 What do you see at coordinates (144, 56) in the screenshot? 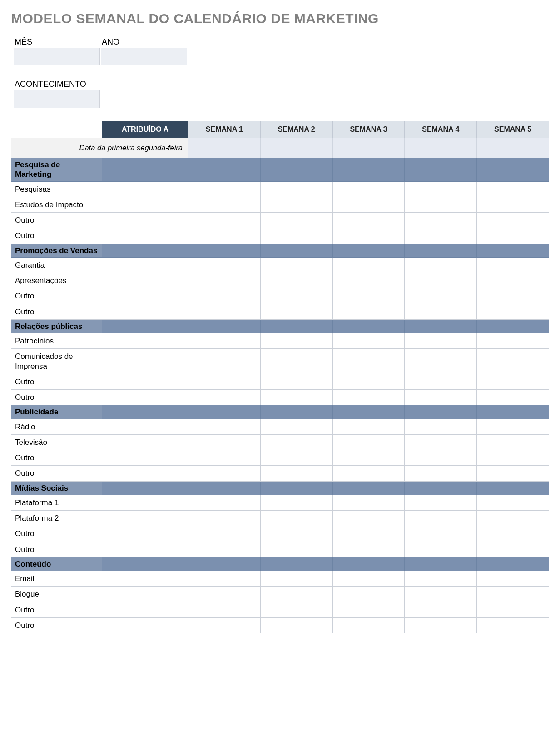
I see `year-input` at bounding box center [144, 56].